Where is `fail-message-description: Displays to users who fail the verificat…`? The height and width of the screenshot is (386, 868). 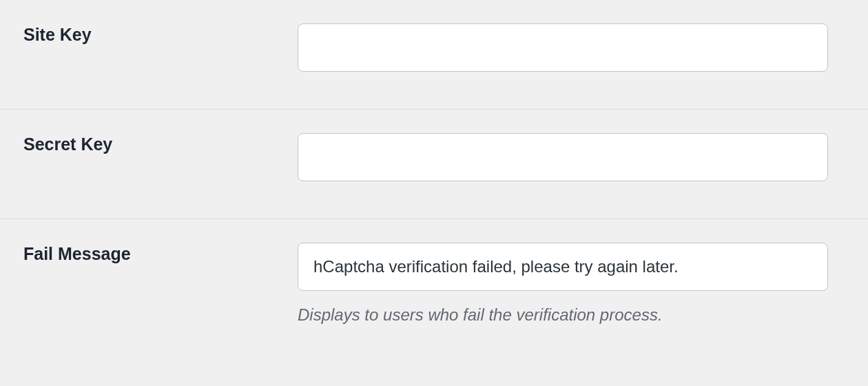 fail-message-description: Displays to users who fail the verificat… is located at coordinates (563, 315).